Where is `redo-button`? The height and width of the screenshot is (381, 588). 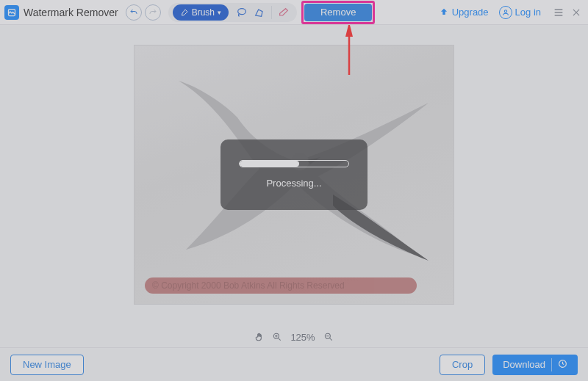 redo-button is located at coordinates (153, 12).